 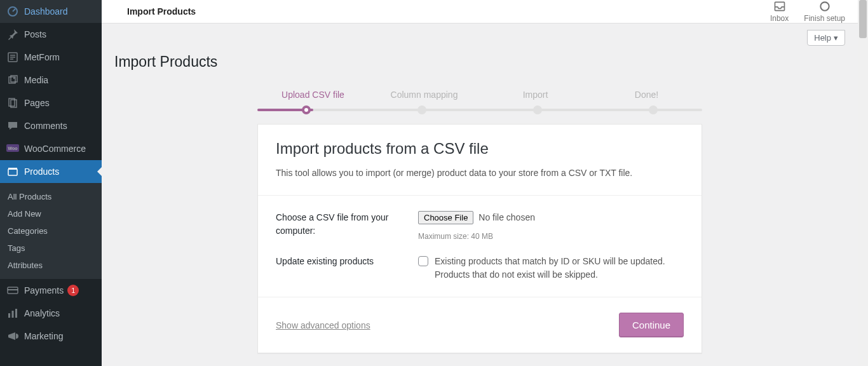 I want to click on step-done: Done!, so click(x=647, y=95).